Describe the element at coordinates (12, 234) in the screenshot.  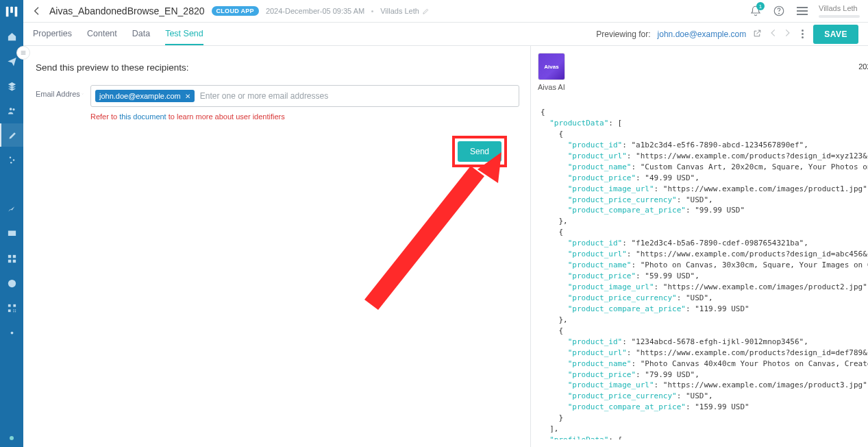
I see `nav-presentation-icon` at that location.